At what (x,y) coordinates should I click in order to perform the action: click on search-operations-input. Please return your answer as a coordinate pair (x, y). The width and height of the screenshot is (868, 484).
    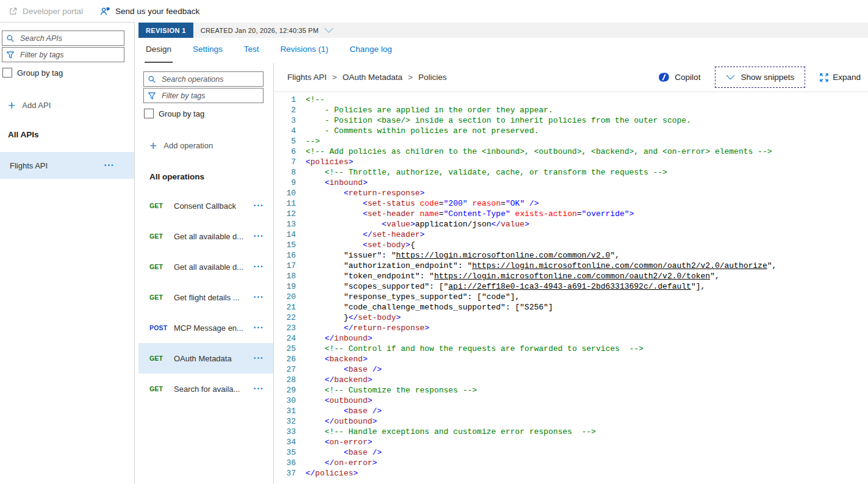
    Looking at the image, I should click on (210, 79).